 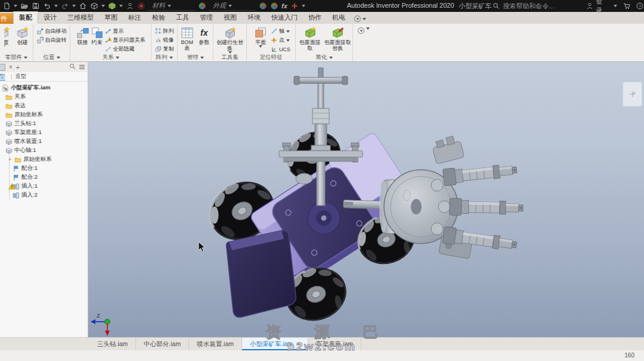 I want to click on tree-item-origin-2: + 原始坐标系, so click(x=44, y=160).